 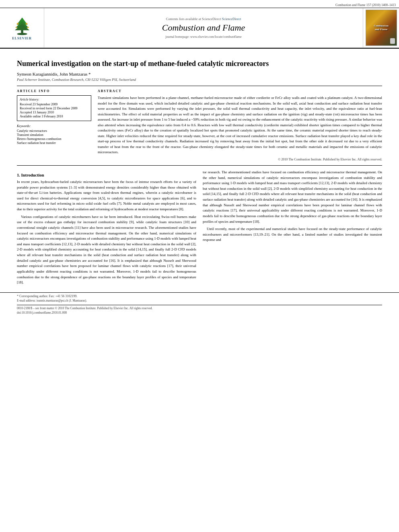 I want to click on abstract-col: ABSTRACT Transient simulations have been…, so click(x=240, y=125).